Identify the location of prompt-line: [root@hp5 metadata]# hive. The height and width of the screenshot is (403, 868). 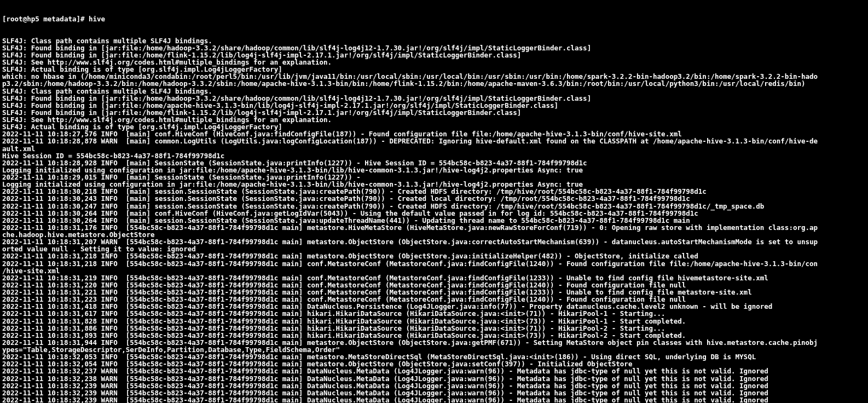
(434, 19).